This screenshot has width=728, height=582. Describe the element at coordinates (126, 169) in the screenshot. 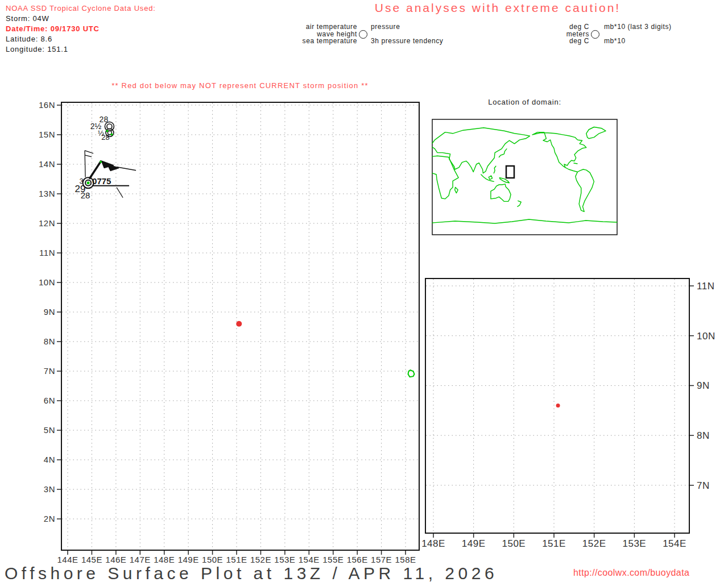

I see `wind-barb-tail` at that location.